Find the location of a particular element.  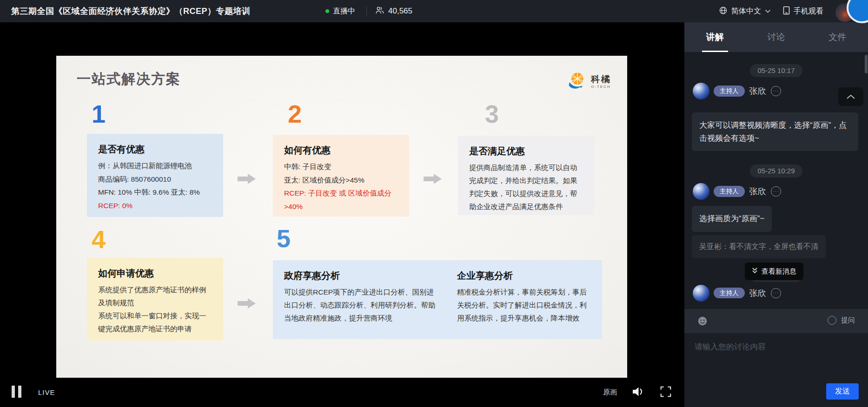

view-new-messages-button: 查看新消息 is located at coordinates (774, 271).